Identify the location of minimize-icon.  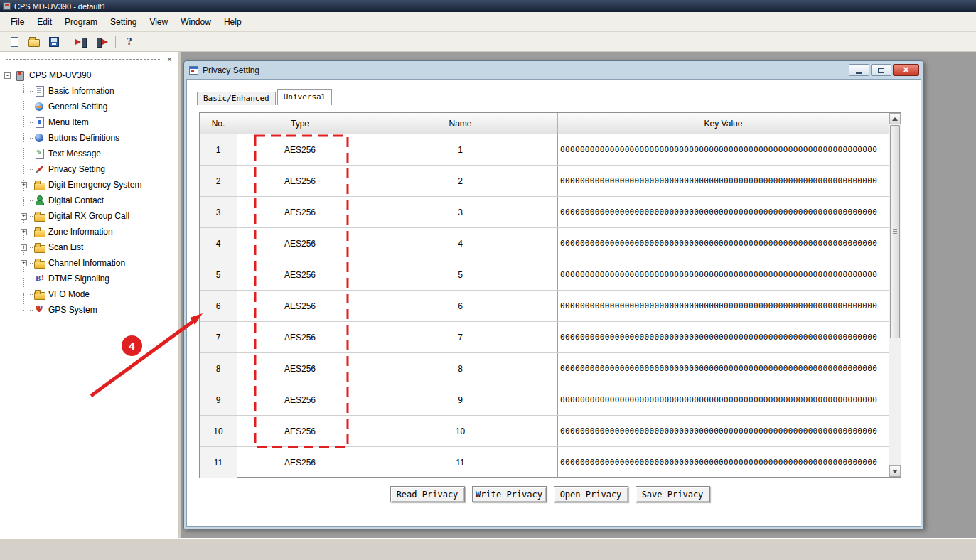
(859, 72).